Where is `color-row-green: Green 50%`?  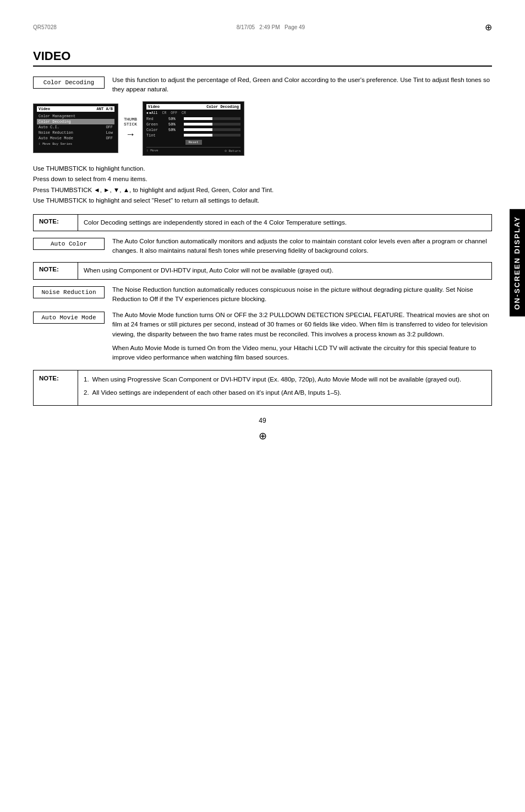 color-row-green: Green 50% is located at coordinates (194, 124).